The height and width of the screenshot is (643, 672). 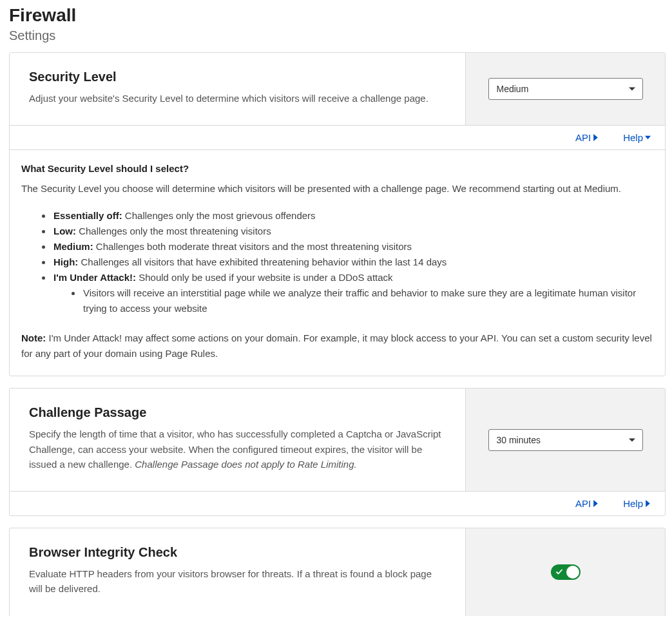 What do you see at coordinates (573, 572) in the screenshot?
I see `toggle-knob` at bounding box center [573, 572].